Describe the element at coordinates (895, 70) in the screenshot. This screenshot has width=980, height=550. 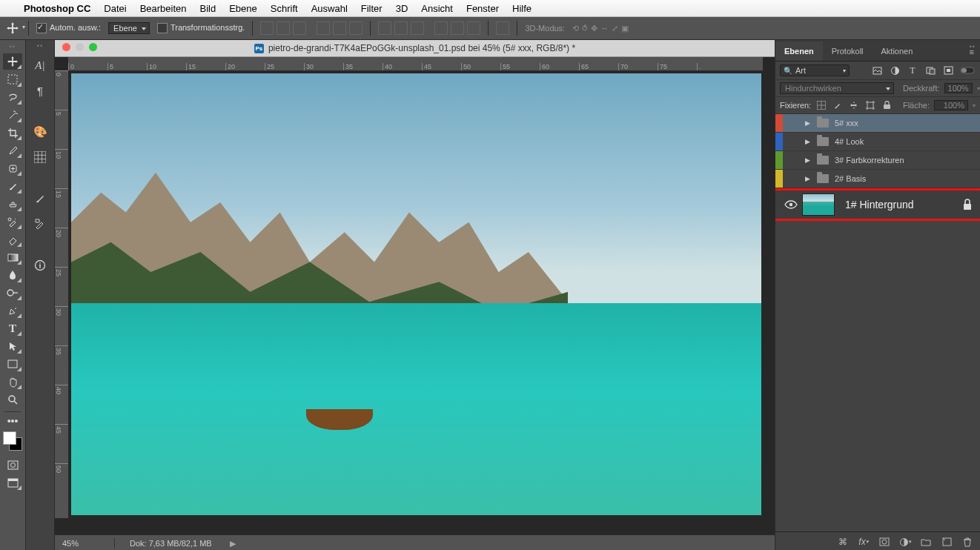
I see `filter-adjustment-icon` at that location.